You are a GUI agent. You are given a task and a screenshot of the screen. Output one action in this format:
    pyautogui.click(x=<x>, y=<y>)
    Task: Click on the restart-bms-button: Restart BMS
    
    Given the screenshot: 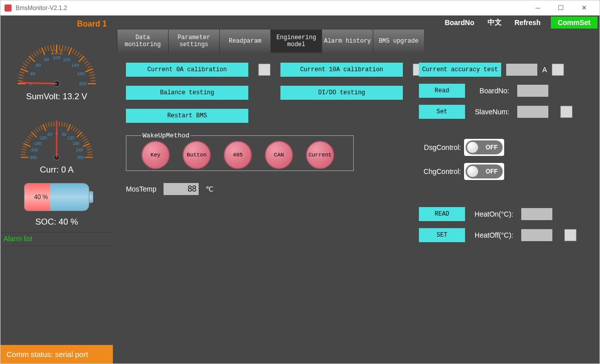 What is the action you would take?
    pyautogui.click(x=187, y=116)
    